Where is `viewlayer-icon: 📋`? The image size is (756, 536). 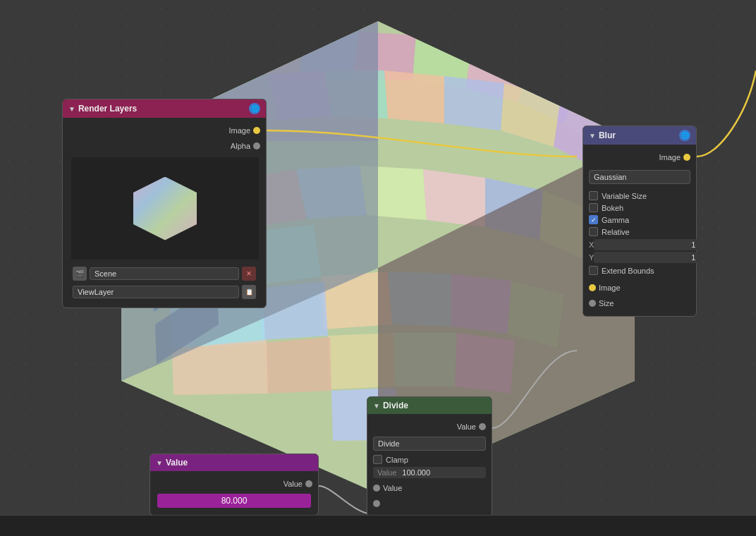 viewlayer-icon: 📋 is located at coordinates (249, 292).